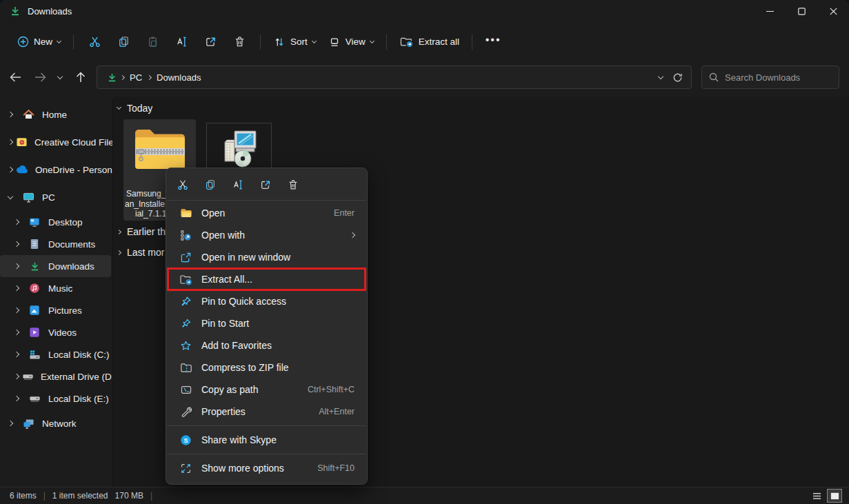 The width and height of the screenshot is (849, 504). Describe the element at coordinates (15, 77) in the screenshot. I see `back-button` at that location.